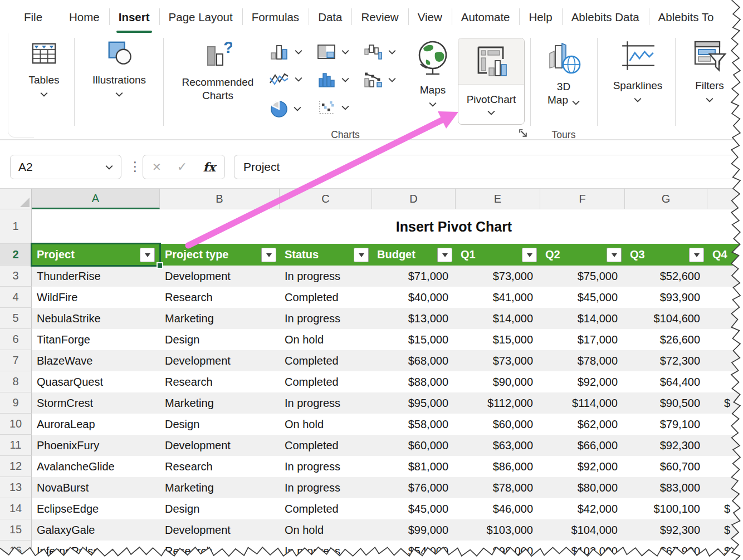 The width and height of the screenshot is (743, 560). I want to click on cell-A13: NovaBurst, so click(96, 488).